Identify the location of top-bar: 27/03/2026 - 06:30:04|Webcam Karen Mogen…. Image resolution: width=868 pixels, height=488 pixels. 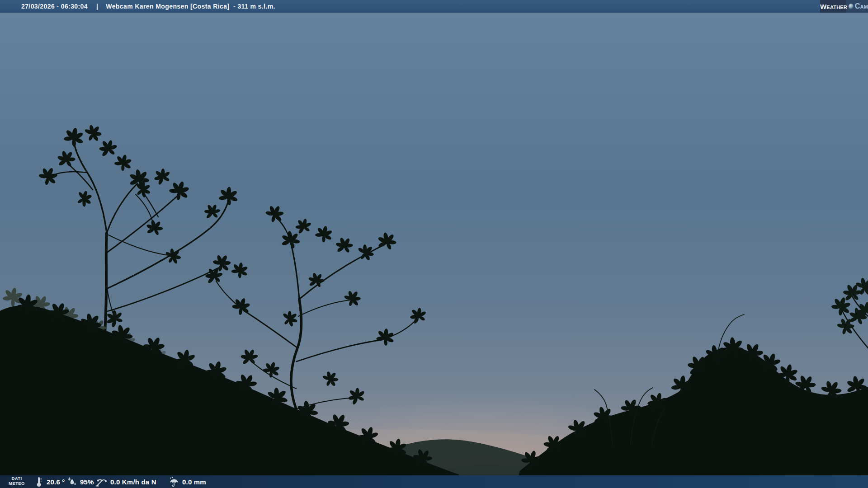
(434, 6).